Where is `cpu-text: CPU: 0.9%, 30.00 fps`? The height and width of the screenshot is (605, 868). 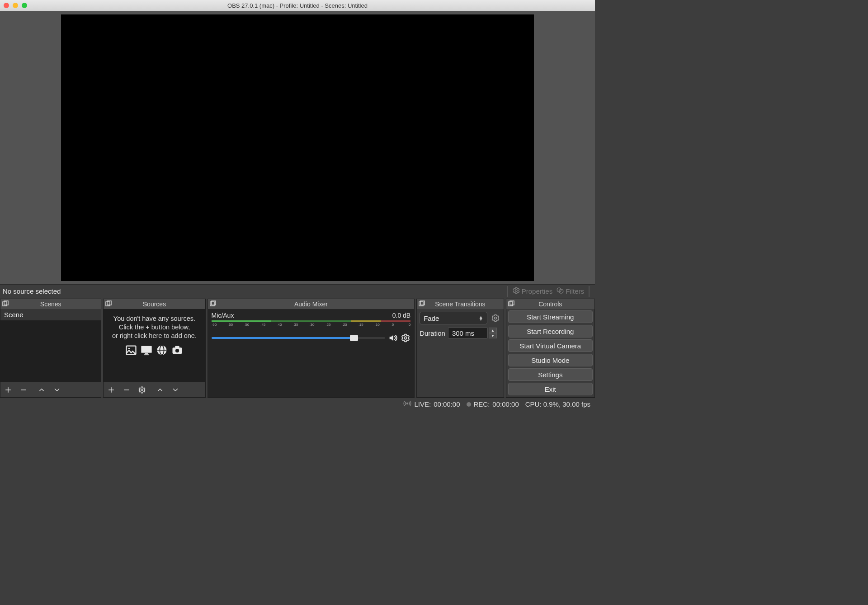 cpu-text: CPU: 0.9%, 30.00 fps is located at coordinates (558, 404).